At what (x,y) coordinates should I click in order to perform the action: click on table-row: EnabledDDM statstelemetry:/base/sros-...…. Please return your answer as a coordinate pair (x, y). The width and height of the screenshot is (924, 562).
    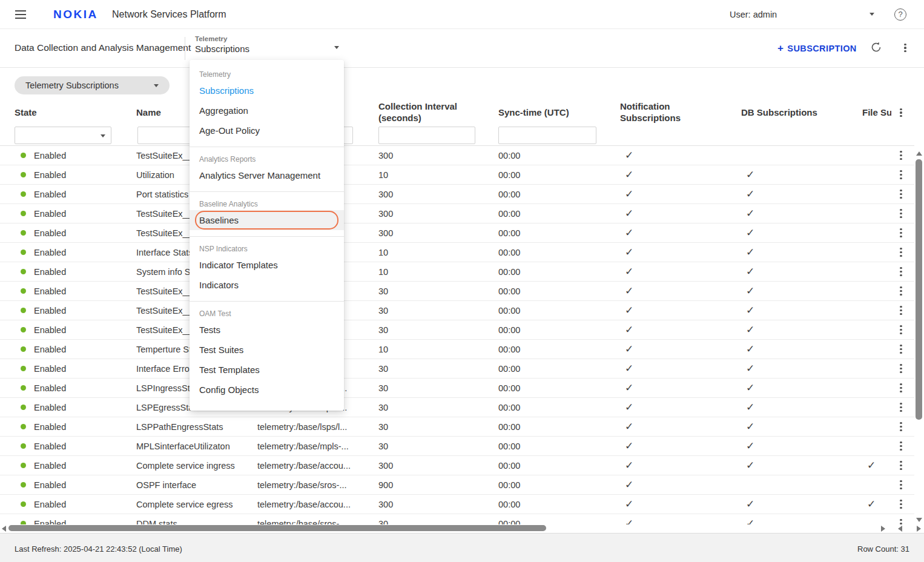
    Looking at the image, I should click on (457, 520).